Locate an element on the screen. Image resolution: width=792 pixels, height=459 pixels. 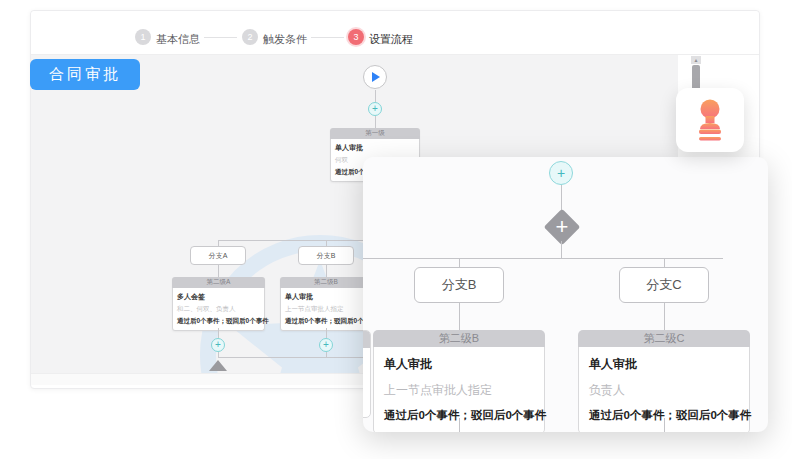
node-card-header is located at coordinates (366, 340).